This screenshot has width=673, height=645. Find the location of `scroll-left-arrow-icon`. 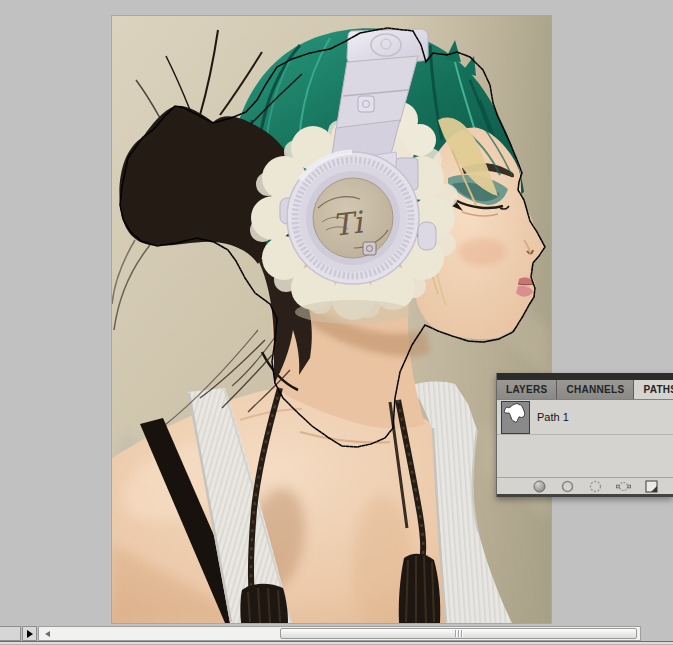

scroll-left-arrow-icon is located at coordinates (48, 634).